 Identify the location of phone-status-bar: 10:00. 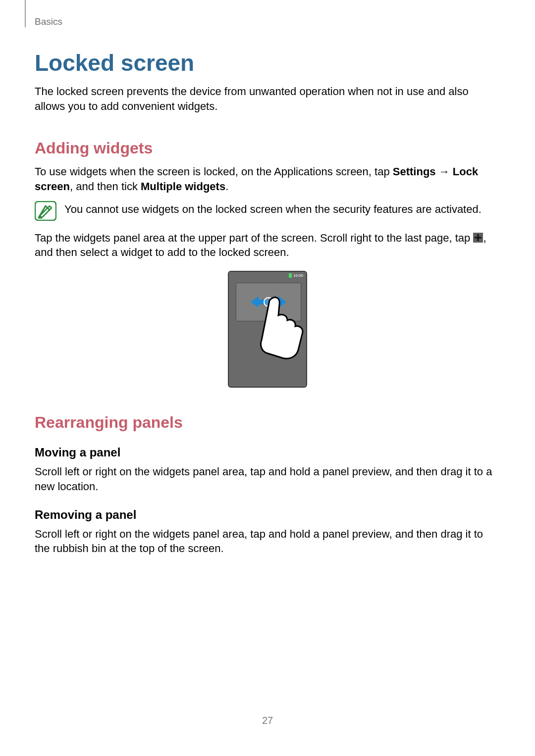
(296, 275).